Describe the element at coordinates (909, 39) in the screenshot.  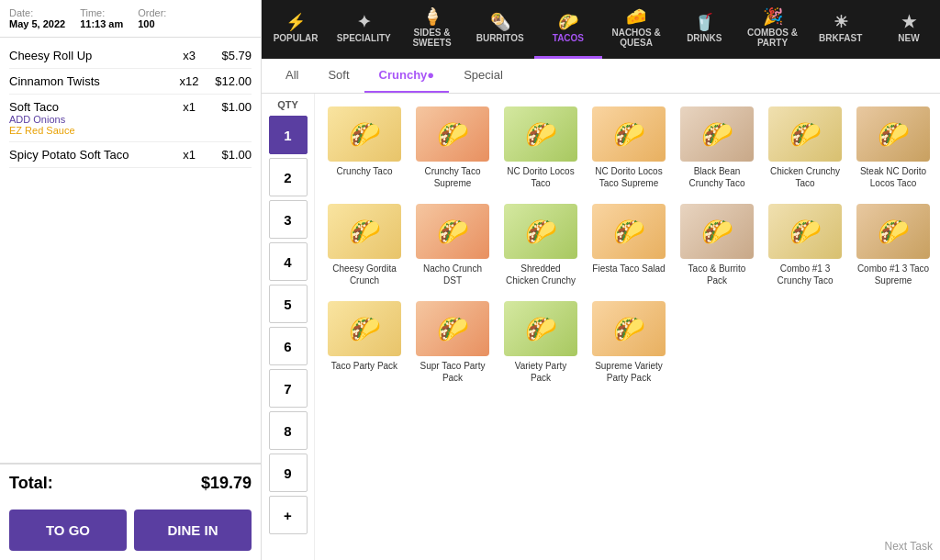
I see `nav-item-label: NEW` at that location.